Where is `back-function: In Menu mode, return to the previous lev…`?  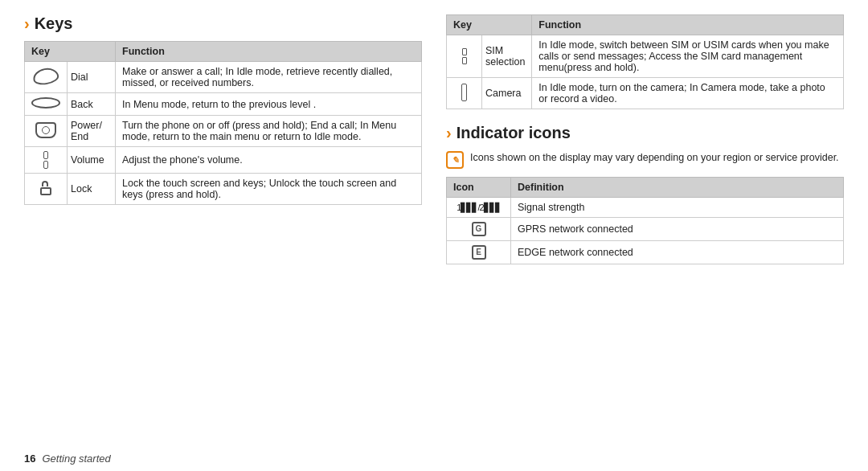
back-function: In Menu mode, return to the previous lev… is located at coordinates (268, 104).